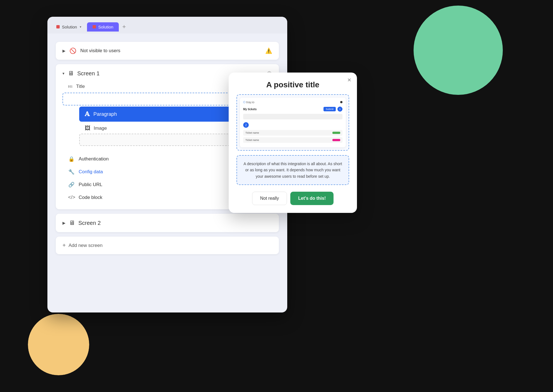 Image resolution: width=553 pixels, height=392 pixels. I want to click on mockup-badge1: 1, so click(340, 109).